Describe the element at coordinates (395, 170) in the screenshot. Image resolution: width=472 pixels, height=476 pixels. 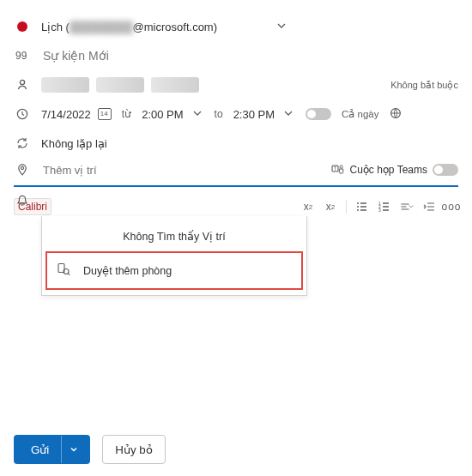
I see `teams-meeting-cell: T Cuộc họp Teams` at that location.